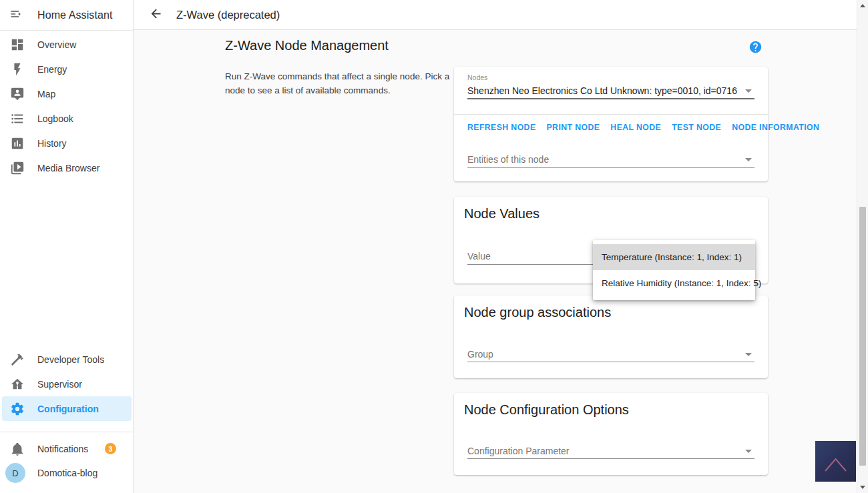 The height and width of the screenshot is (493, 868). What do you see at coordinates (574, 127) in the screenshot?
I see `print-node-button: PRINT NODE` at bounding box center [574, 127].